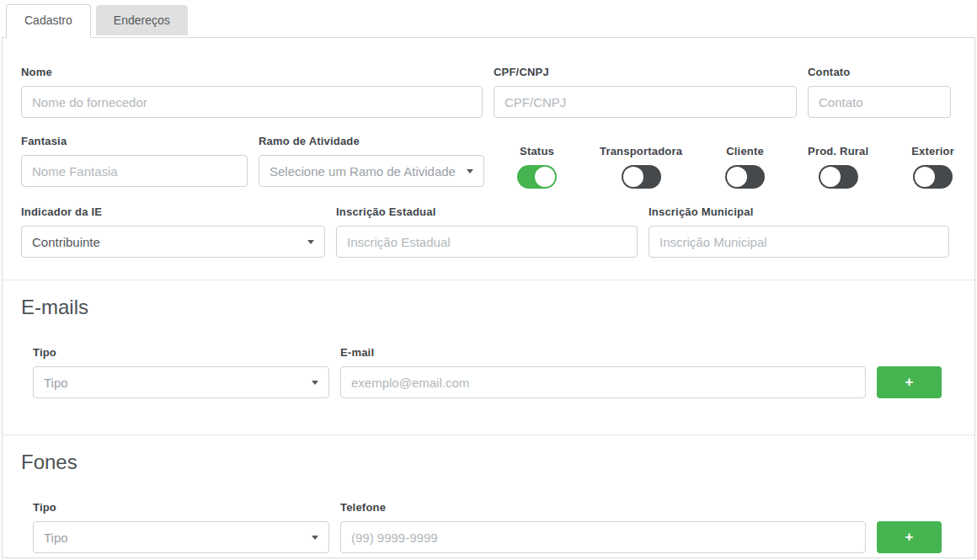  I want to click on prod-rural-label: Prod. Rural, so click(838, 152).